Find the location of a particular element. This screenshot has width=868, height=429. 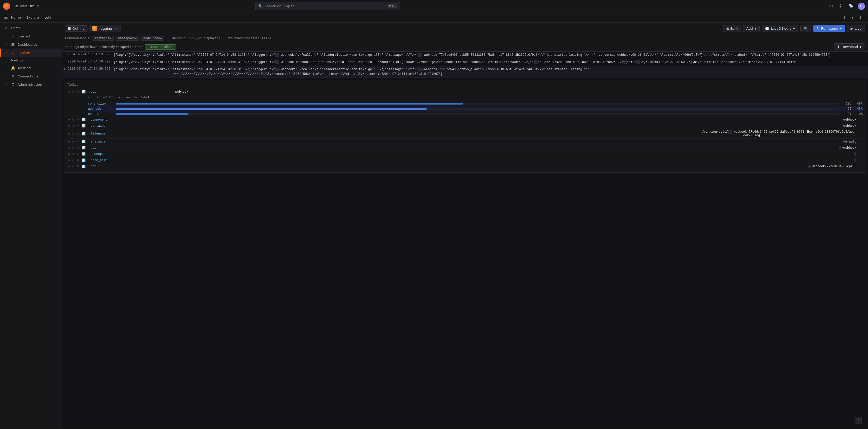

grafana-logo is located at coordinates (7, 6).